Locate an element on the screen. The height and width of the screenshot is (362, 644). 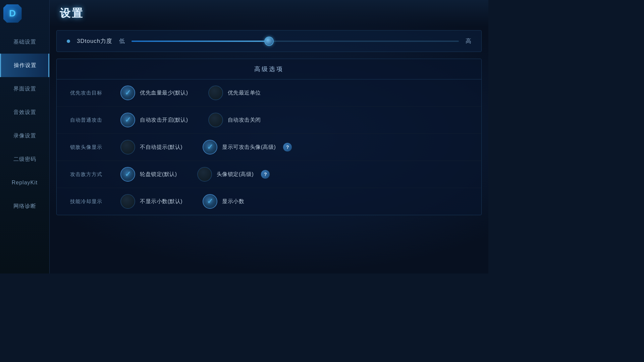
slider-max-label: 高 is located at coordinates (468, 41).